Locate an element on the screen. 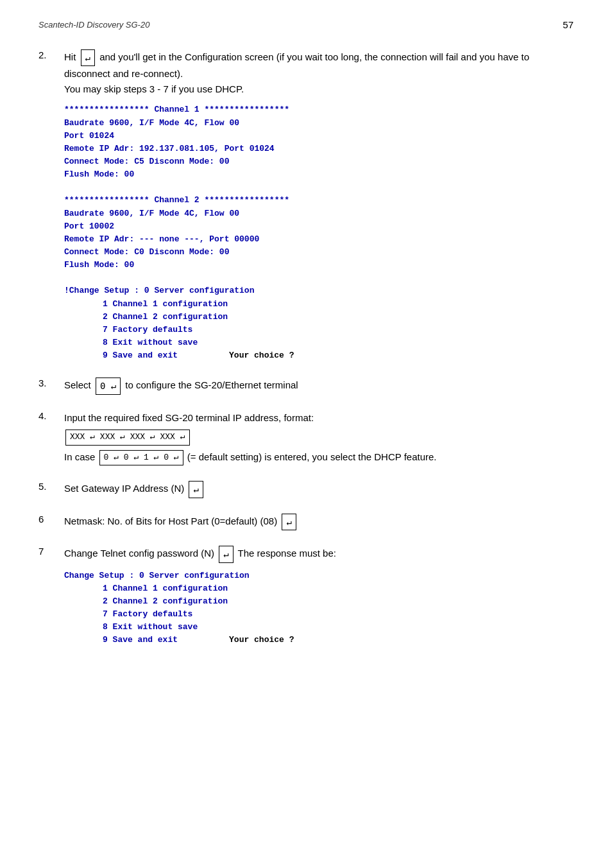 This screenshot has height=868, width=612. step-3-key: 0 ↵ is located at coordinates (108, 386).